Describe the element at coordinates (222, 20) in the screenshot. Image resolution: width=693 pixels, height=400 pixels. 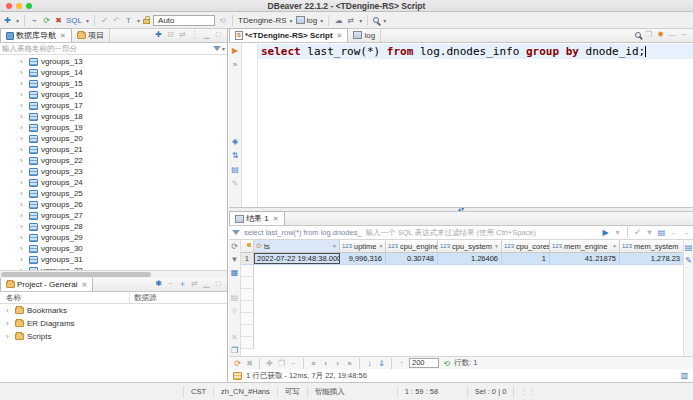
I see `refresh-icon: ⟲` at that location.